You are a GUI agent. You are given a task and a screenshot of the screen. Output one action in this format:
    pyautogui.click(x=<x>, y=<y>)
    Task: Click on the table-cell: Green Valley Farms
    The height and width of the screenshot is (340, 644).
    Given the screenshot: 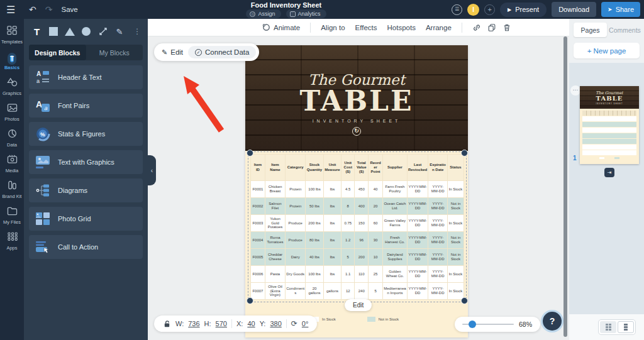 What is the action you would take?
    pyautogui.click(x=395, y=224)
    